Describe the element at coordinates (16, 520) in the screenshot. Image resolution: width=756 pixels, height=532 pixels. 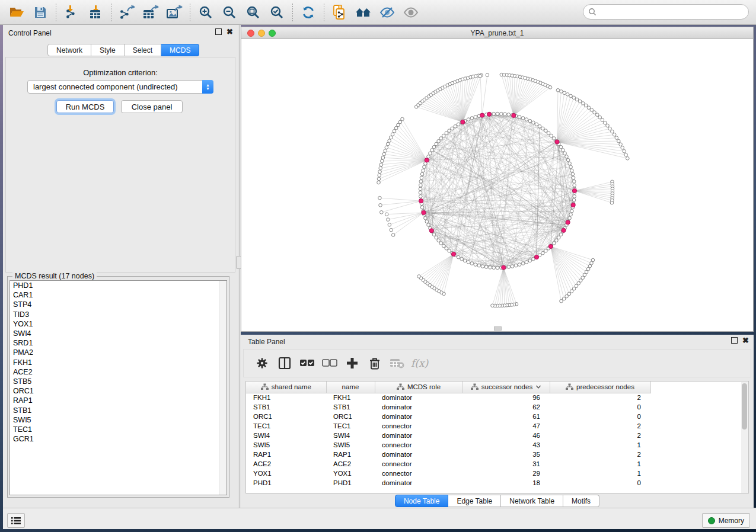
I see `task-history-button` at that location.